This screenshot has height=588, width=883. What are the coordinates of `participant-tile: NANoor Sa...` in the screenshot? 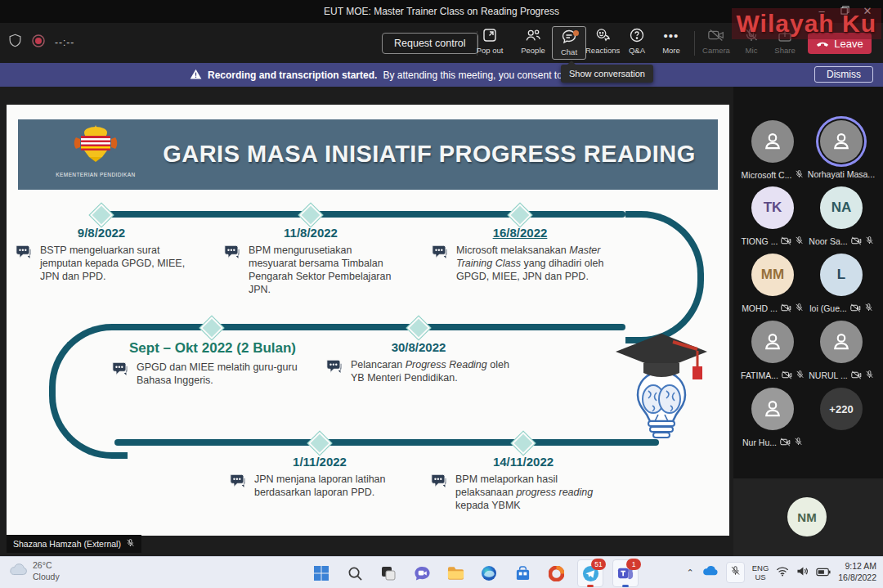 It's located at (841, 217).